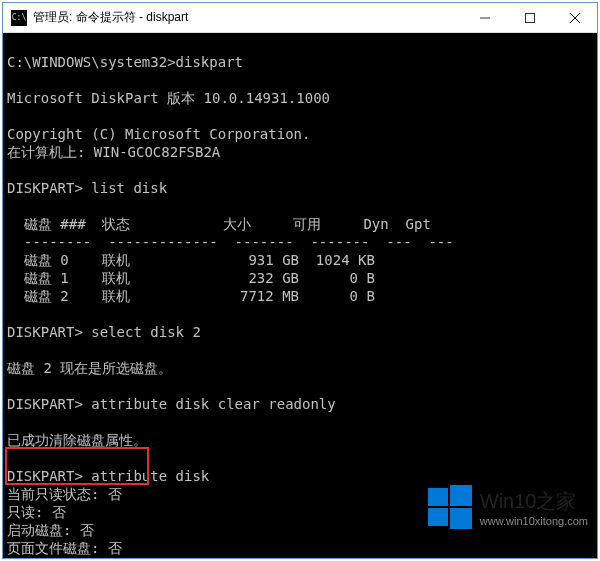  Describe the element at coordinates (172, 404) in the screenshot. I see `prompt-clear-readonly: DISKPART> attribute disk clear readonly` at that location.